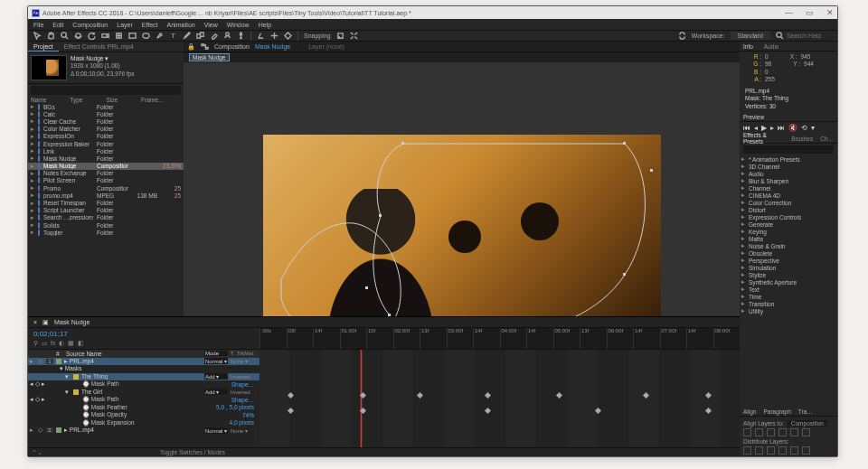 Image resolution: width=868 pixels, height=469 pixels. What do you see at coordinates (265, 25) in the screenshot?
I see `menu-help: Help` at bounding box center [265, 25].